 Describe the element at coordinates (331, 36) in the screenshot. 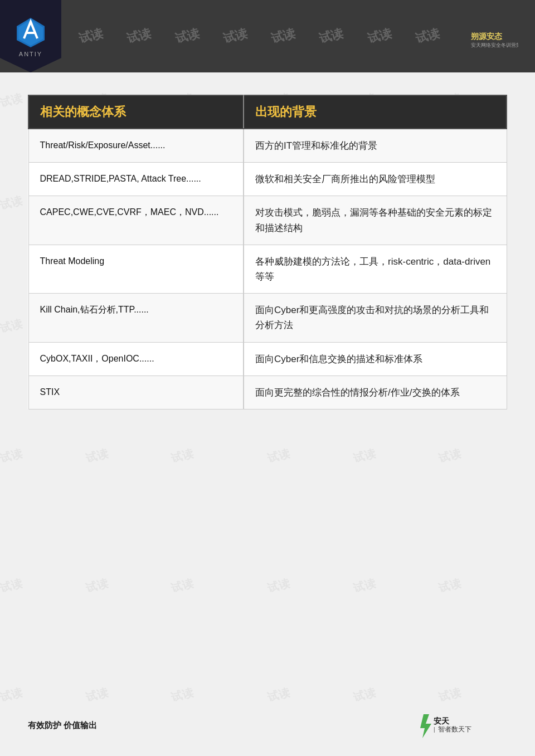

I see `header-wm-6: 试读` at that location.